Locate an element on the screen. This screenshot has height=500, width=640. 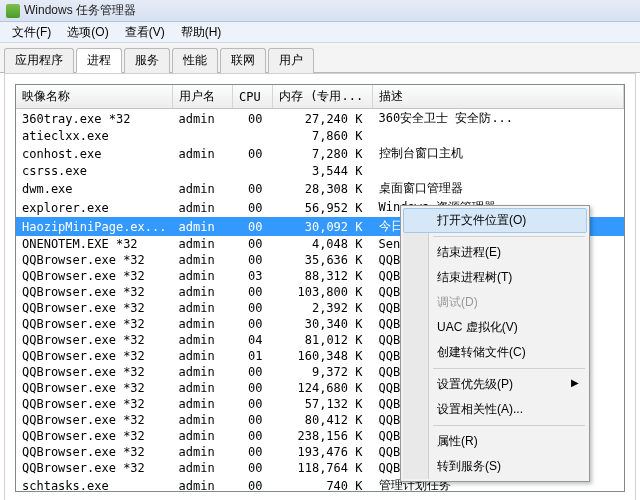
cell: ONENOTEM.EXE *32 is located at coordinates (94, 244).